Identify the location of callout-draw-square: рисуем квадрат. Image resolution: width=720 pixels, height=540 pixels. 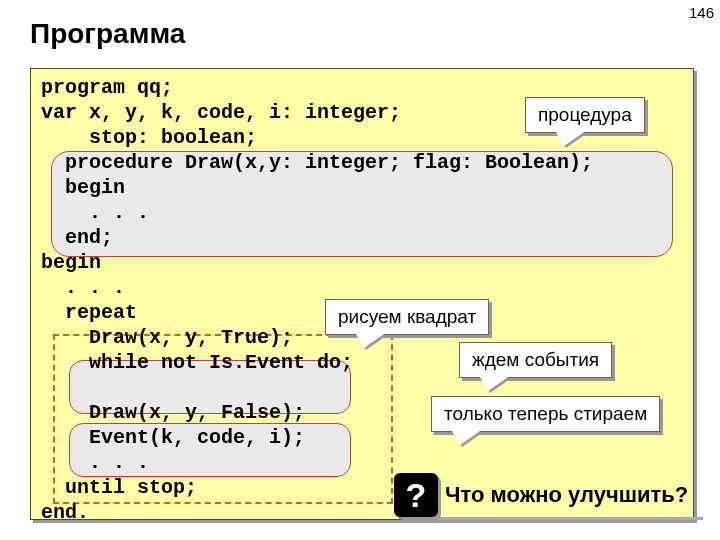
(407, 317).